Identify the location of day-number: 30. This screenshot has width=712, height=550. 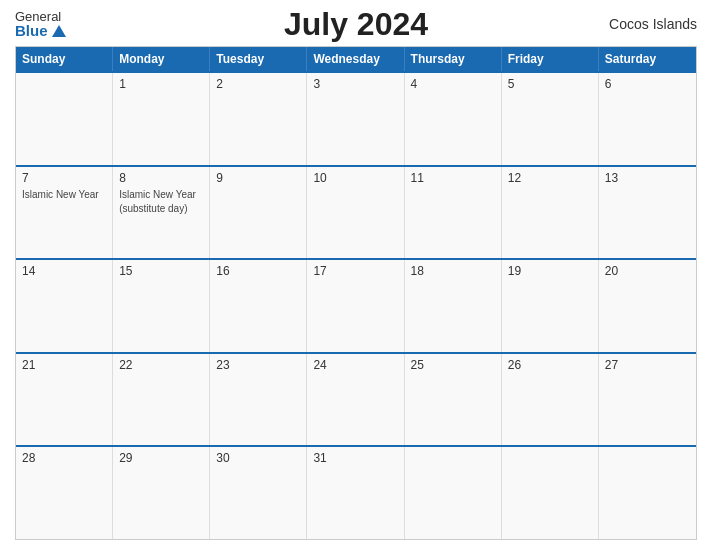
(258, 458).